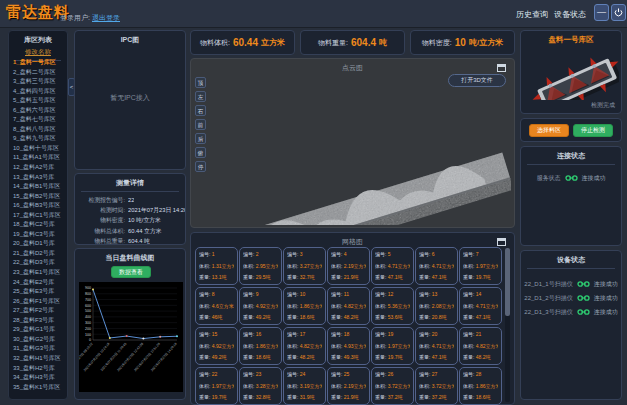 The height and width of the screenshot is (405, 627). Describe the element at coordinates (618, 12) in the screenshot. I see `power-button` at that location.